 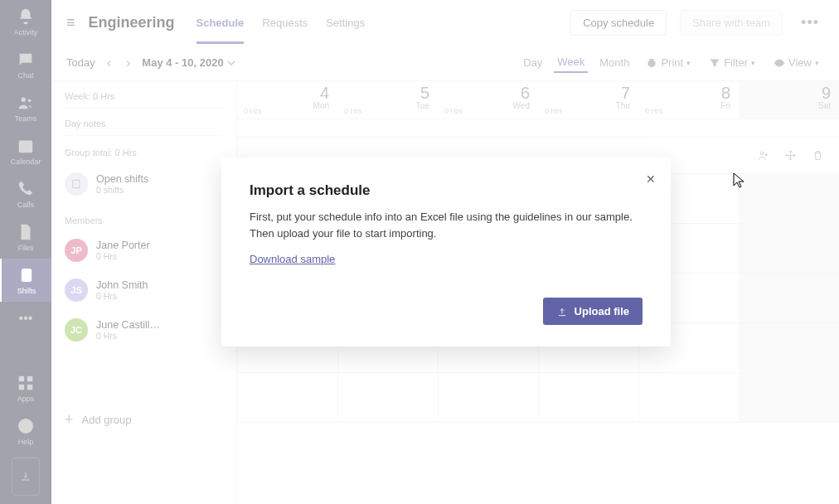 What do you see at coordinates (292, 259) in the screenshot?
I see `download-sample-link: Download sample` at bounding box center [292, 259].